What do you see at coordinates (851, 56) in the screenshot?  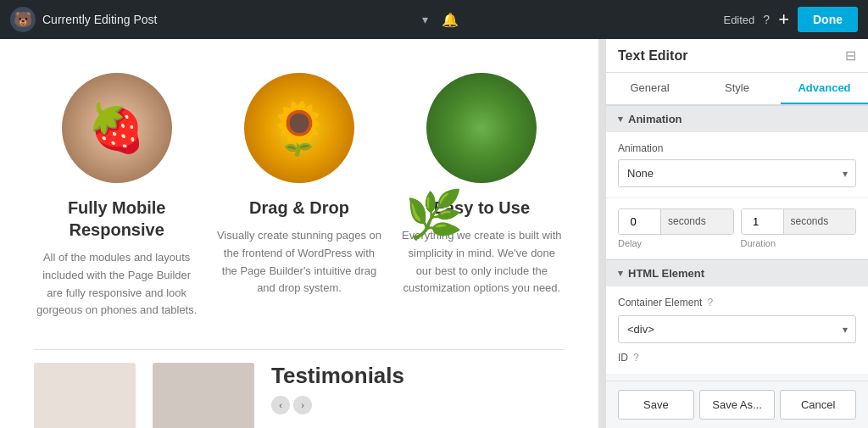 I see `minimize-icon: ⊟` at bounding box center [851, 56].